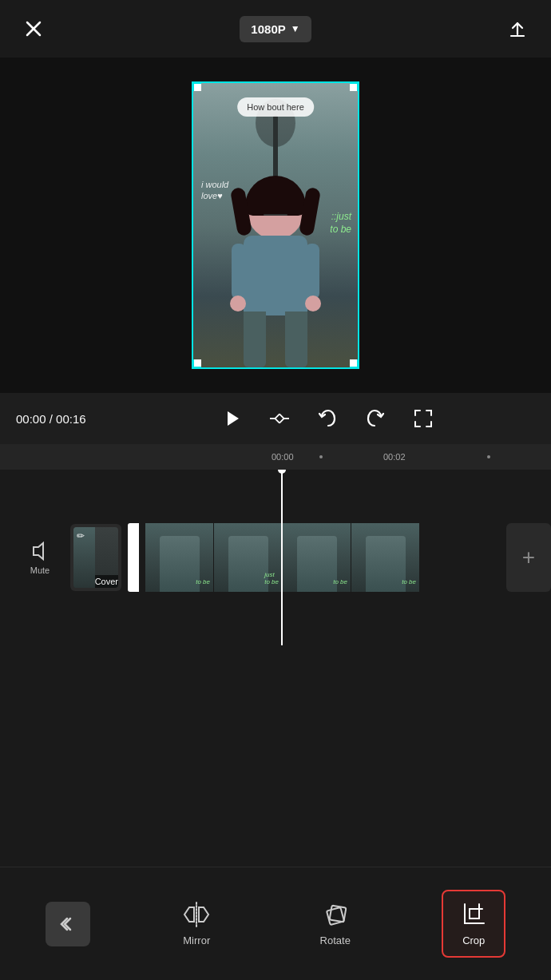 The image size is (551, 980). I want to click on overlay-text-2: ::justto be, so click(340, 224).